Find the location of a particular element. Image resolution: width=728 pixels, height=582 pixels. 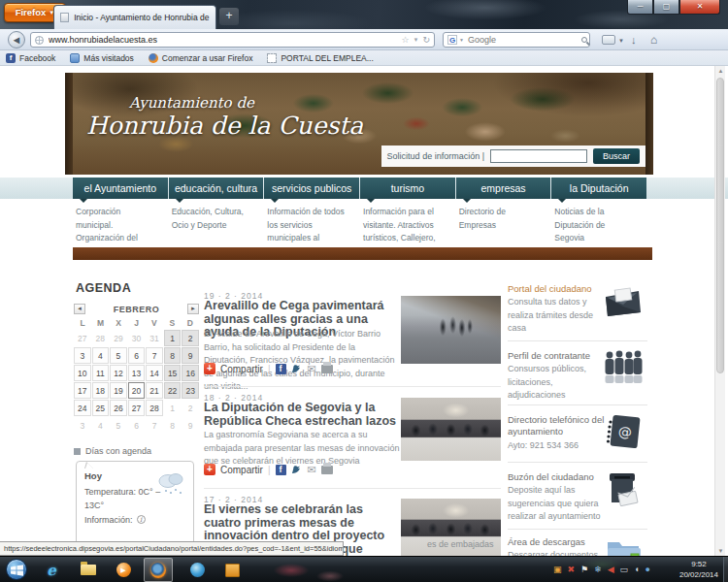

envelope-icon is located at coordinates (622, 302).